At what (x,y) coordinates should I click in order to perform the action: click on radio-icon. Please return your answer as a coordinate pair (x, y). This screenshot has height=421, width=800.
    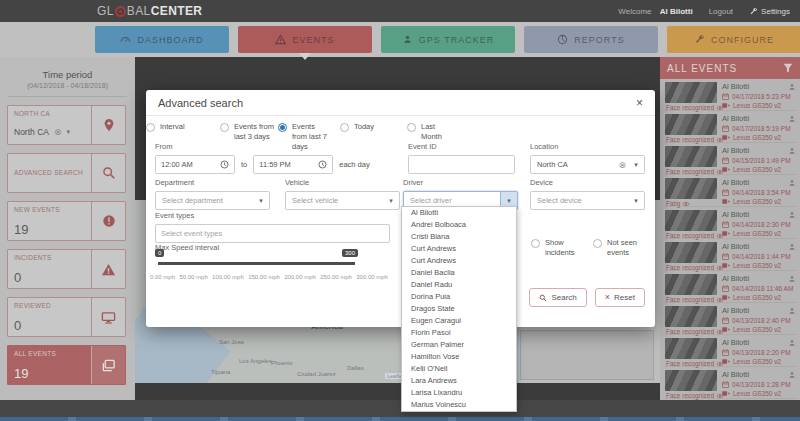
    Looking at the image, I should click on (412, 128).